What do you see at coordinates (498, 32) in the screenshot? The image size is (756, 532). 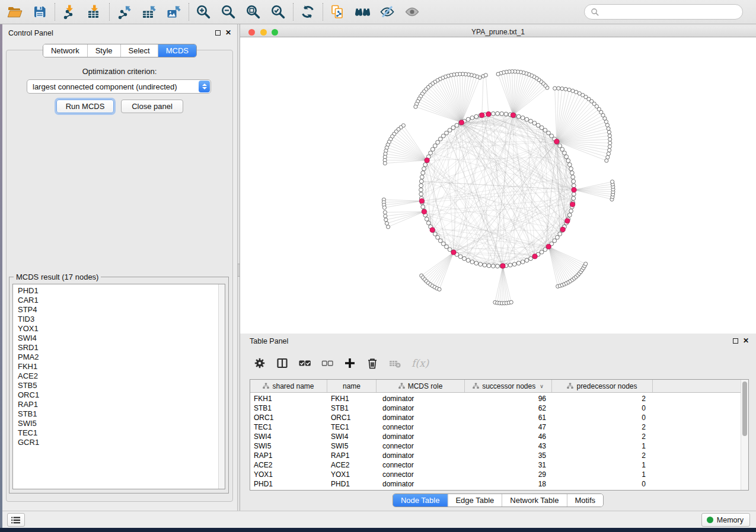 I see `network-view-titlebar: YPA_prune.txt_1` at bounding box center [498, 32].